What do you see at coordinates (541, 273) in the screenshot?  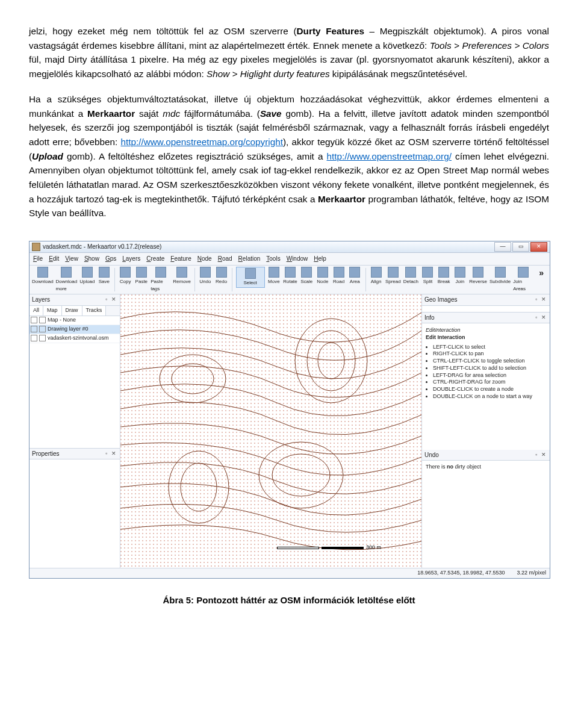 I see `toolbar-overflow-icon: »` at bounding box center [541, 273].